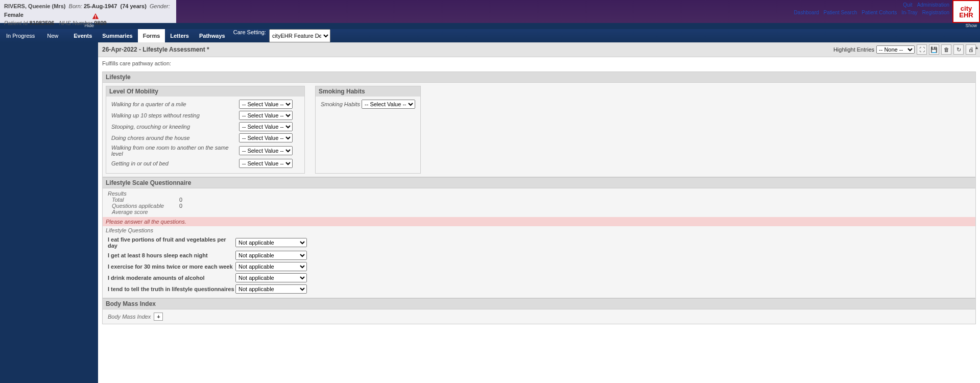  I want to click on tab-new: New, so click(53, 36).